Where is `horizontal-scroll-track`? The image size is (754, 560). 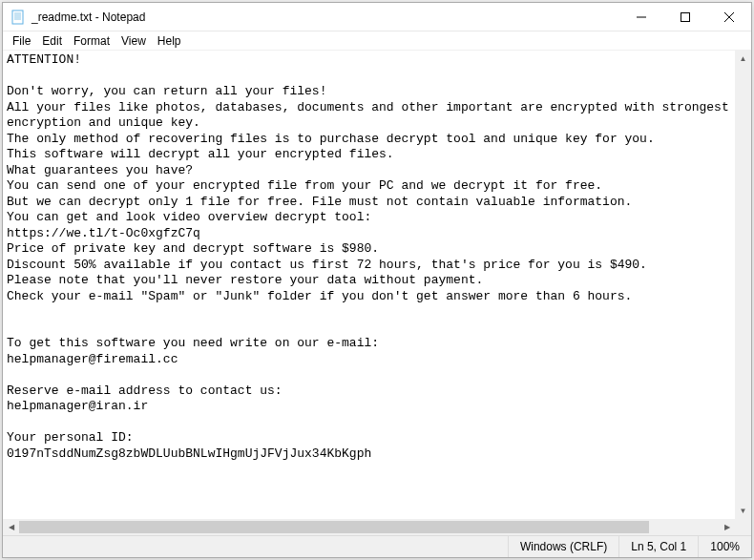
horizontal-scroll-track is located at coordinates (368, 527).